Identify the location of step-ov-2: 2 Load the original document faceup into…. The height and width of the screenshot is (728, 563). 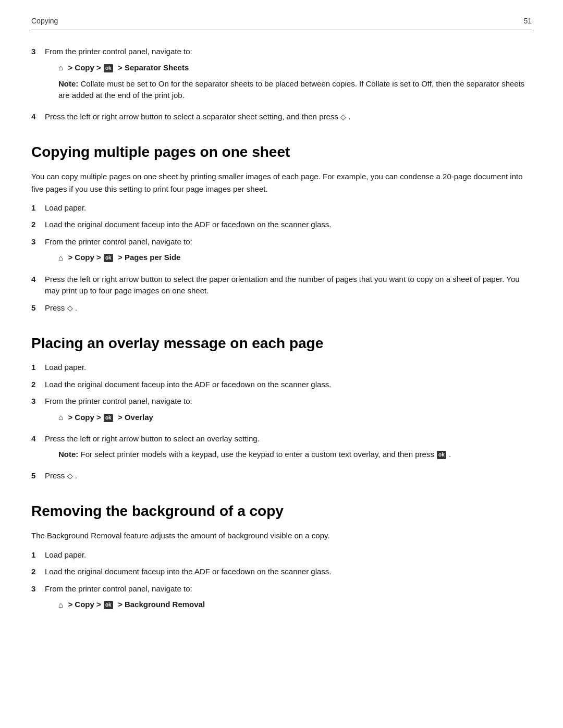
(282, 385).